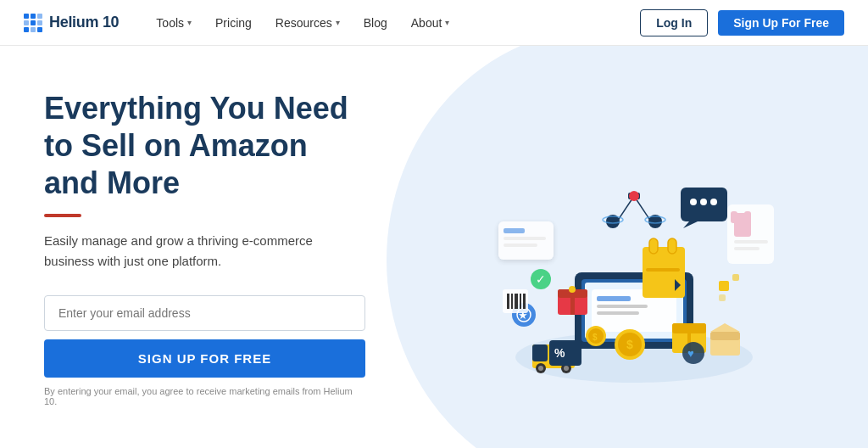 The image size is (868, 448). What do you see at coordinates (205, 396) in the screenshot?
I see `hero-disclaimer: By entering your email, you agree to rec…` at bounding box center [205, 396].